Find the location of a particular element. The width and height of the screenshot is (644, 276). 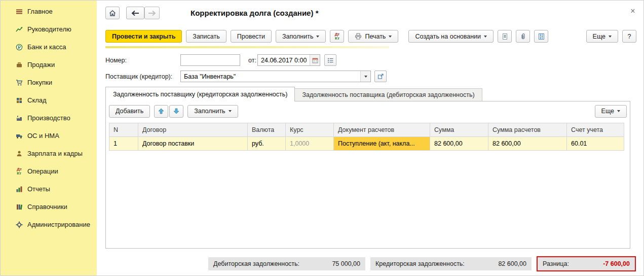

help-button: ? is located at coordinates (629, 37).